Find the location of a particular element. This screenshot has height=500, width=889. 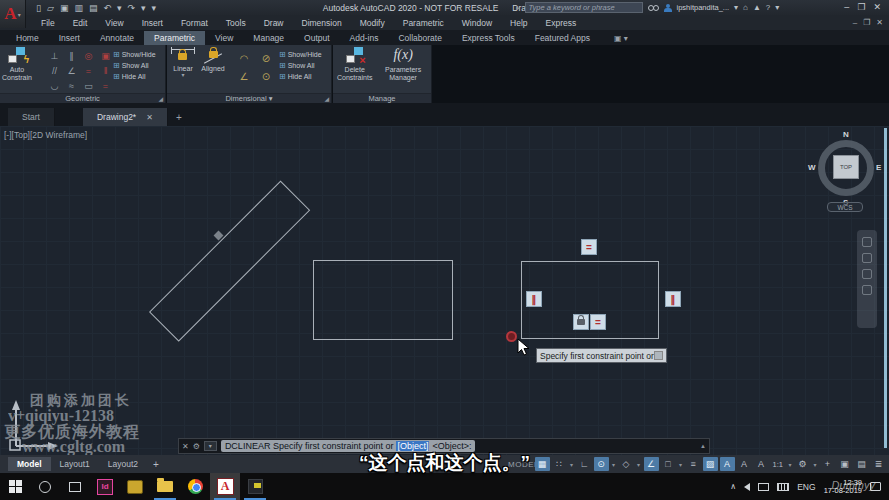

qat-icon: ↷ is located at coordinates (132, 8).